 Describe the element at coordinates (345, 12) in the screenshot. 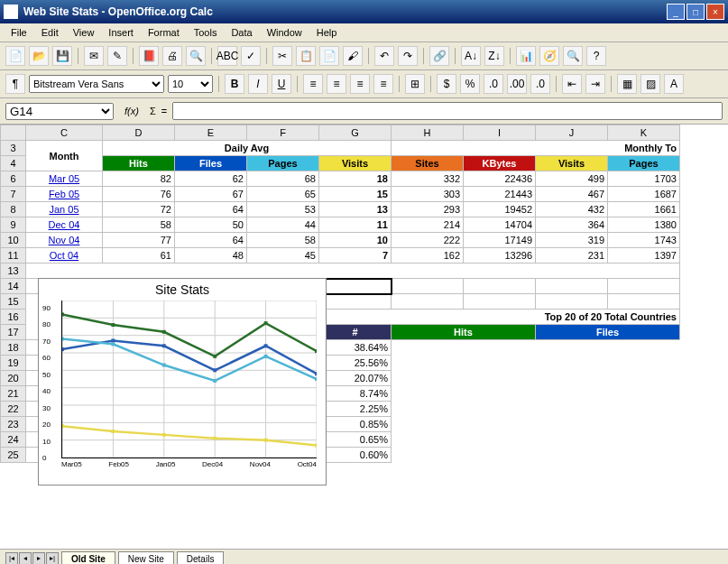

I see `window-title: Web Site Stats - OpenOffice.org Calc` at that location.